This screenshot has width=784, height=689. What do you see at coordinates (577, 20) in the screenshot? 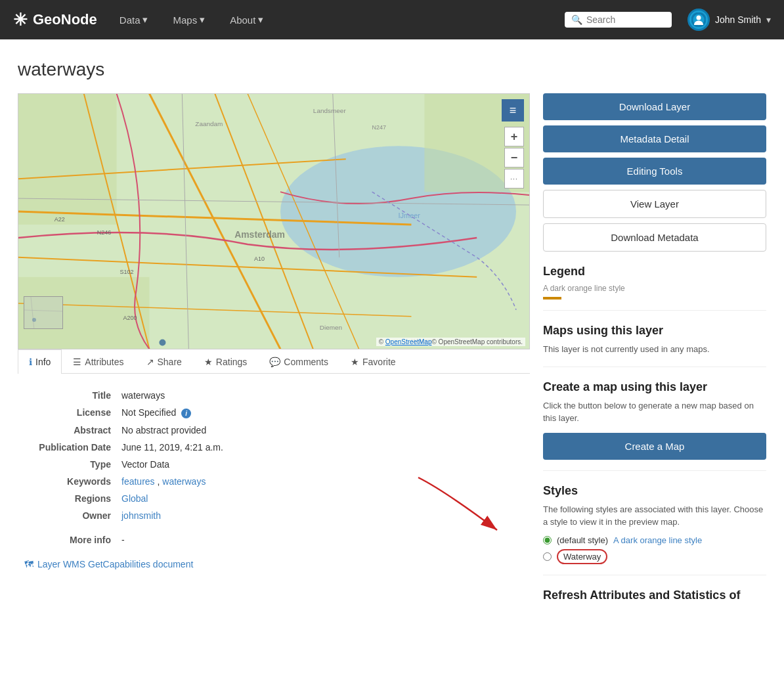
I see `search-icon: 🔍` at bounding box center [577, 20].